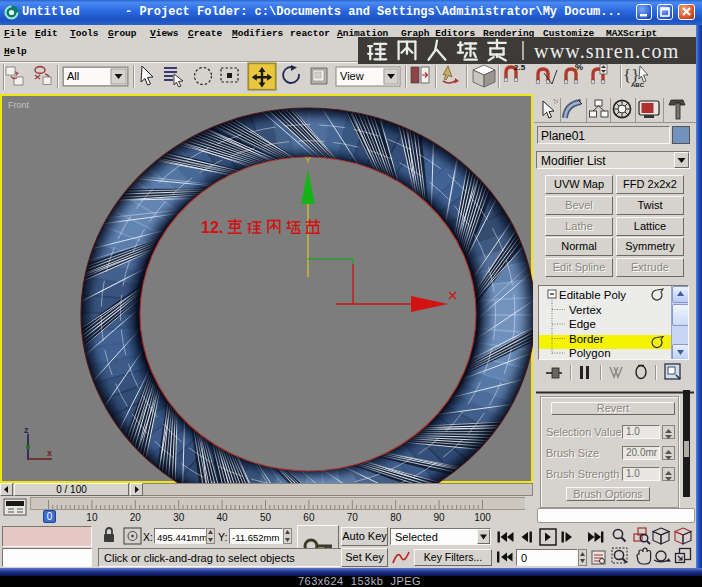  I want to click on svg-text: 60, so click(309, 518).